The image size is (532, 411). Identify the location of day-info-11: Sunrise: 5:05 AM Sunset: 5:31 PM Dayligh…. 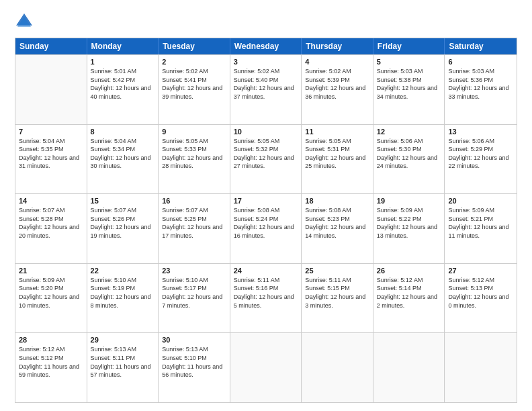
(337, 154).